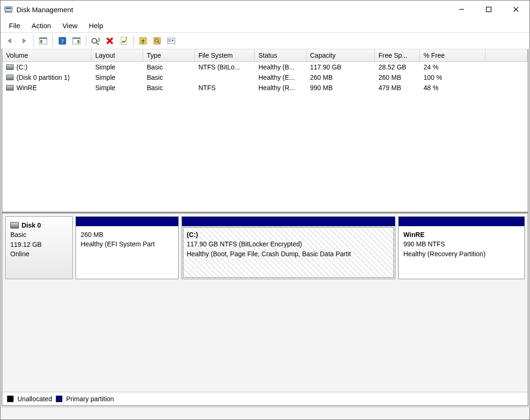 The height and width of the screenshot is (420, 530). What do you see at coordinates (31, 225) in the screenshot?
I see `disk-name: Disk 0` at bounding box center [31, 225].